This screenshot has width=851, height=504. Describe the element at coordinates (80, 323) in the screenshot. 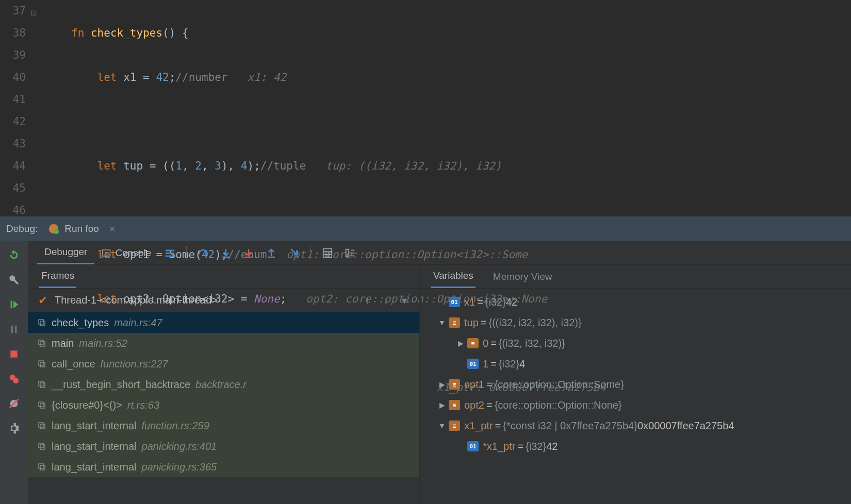

I see `frame-function: check_types` at that location.